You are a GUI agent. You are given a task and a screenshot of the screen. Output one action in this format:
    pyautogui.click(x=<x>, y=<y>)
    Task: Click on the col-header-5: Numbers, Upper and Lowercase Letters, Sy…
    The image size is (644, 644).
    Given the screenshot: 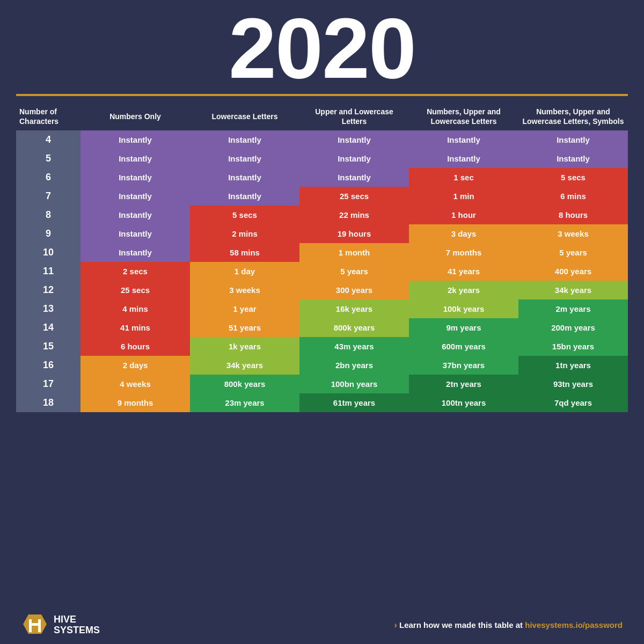 What is the action you would take?
    pyautogui.click(x=573, y=116)
    